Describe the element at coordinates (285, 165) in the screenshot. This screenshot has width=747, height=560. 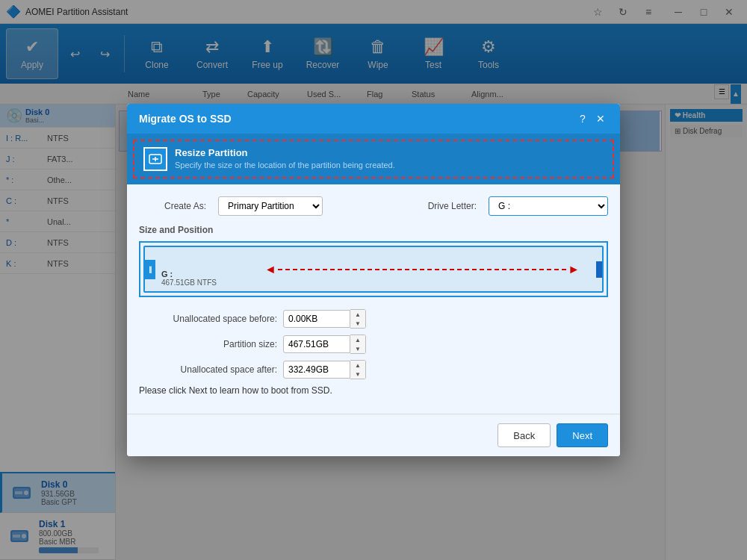
I see `step-description: Specify the size or the location of the …` at that location.